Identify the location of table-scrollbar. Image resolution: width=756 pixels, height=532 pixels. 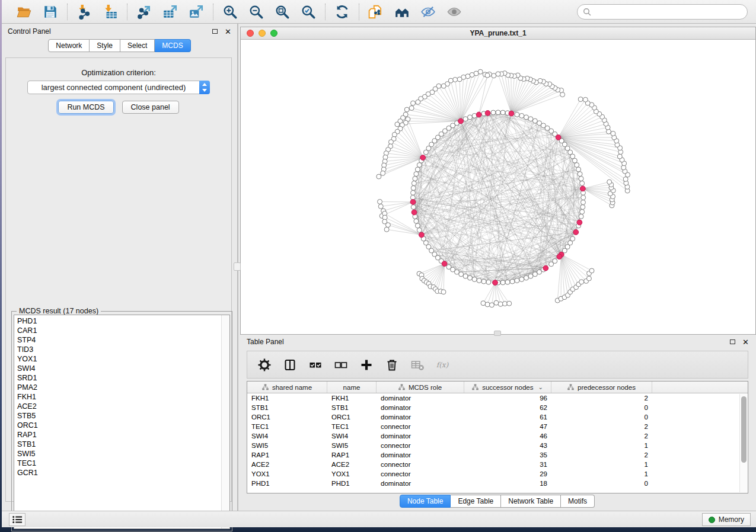
(744, 443).